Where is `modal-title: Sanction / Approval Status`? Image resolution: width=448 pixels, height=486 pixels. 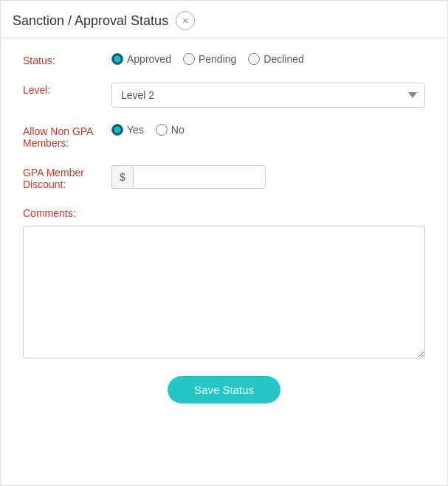 modal-title: Sanction / Approval Status is located at coordinates (90, 21).